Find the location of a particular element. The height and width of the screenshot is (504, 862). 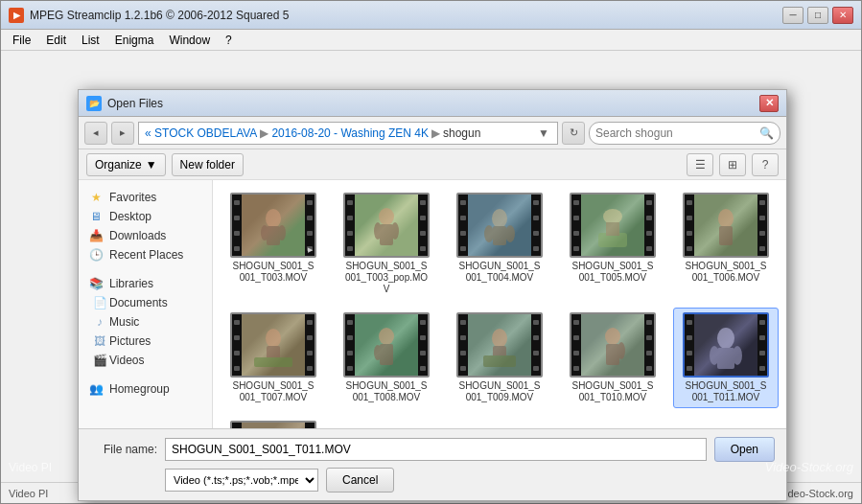

menu-file: File is located at coordinates (21, 40).